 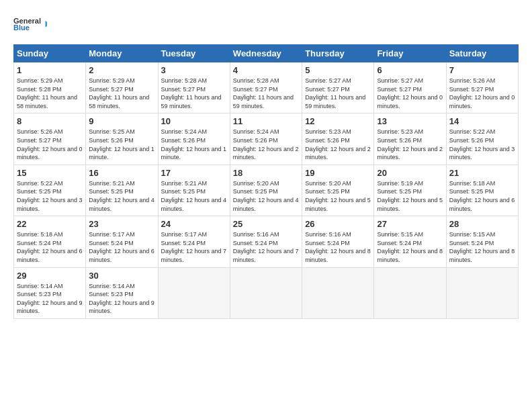 I want to click on calendar-cell: 23Sunrise: 5:17 AMSunset: 5:24 PMDayligh…, so click(x=122, y=242).